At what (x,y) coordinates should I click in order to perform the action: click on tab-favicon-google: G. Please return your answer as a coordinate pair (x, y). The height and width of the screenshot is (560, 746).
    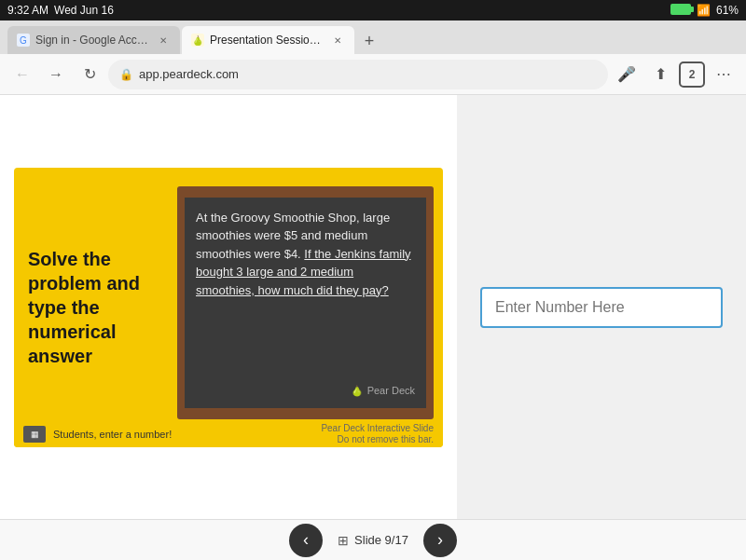
    Looking at the image, I should click on (23, 40).